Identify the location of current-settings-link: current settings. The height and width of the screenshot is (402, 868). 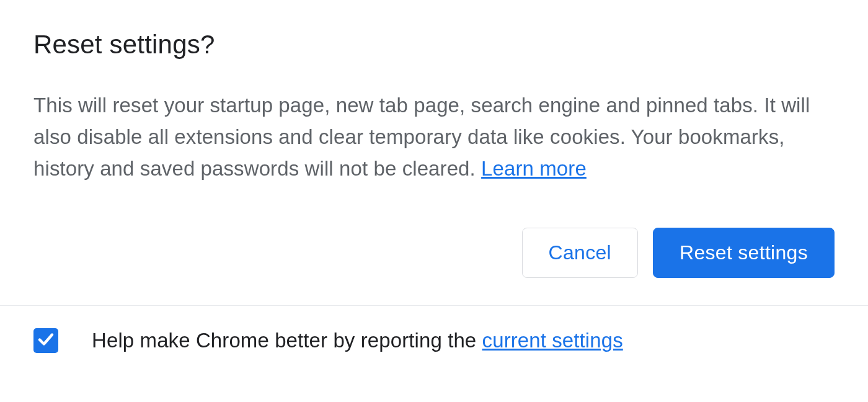
(553, 340).